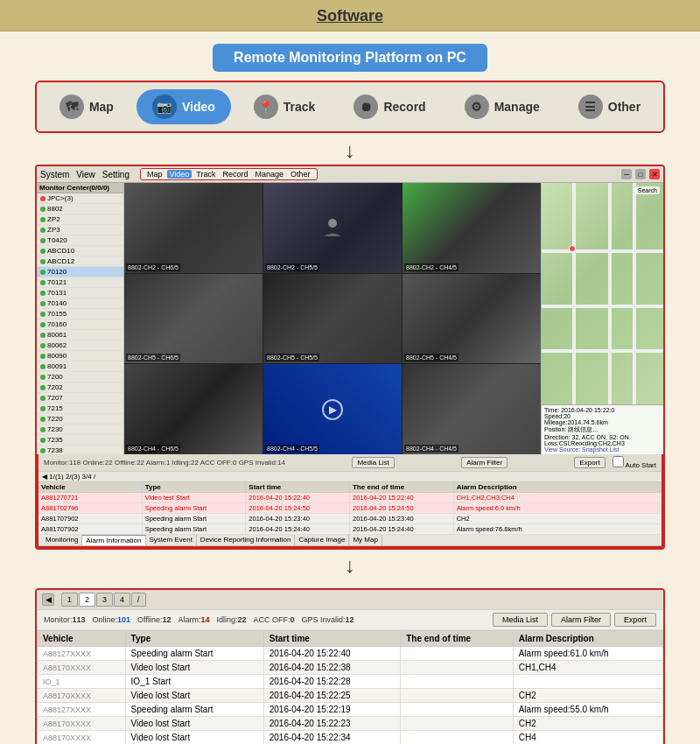 The image size is (700, 744). Describe the element at coordinates (91, 498) in the screenshot. I see `table-row: A881270721` at that location.